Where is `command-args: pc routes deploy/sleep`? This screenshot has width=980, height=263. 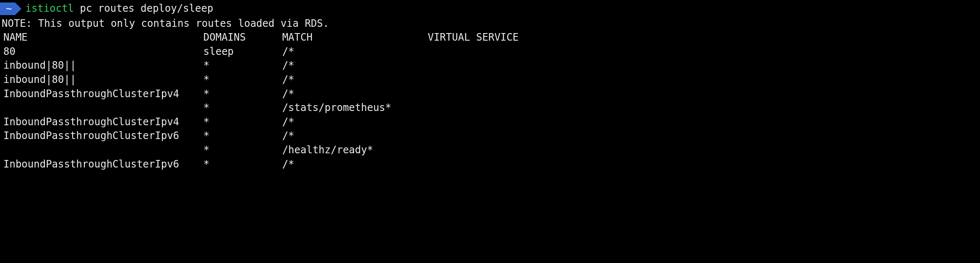 command-args: pc routes deploy/sleep is located at coordinates (147, 9).